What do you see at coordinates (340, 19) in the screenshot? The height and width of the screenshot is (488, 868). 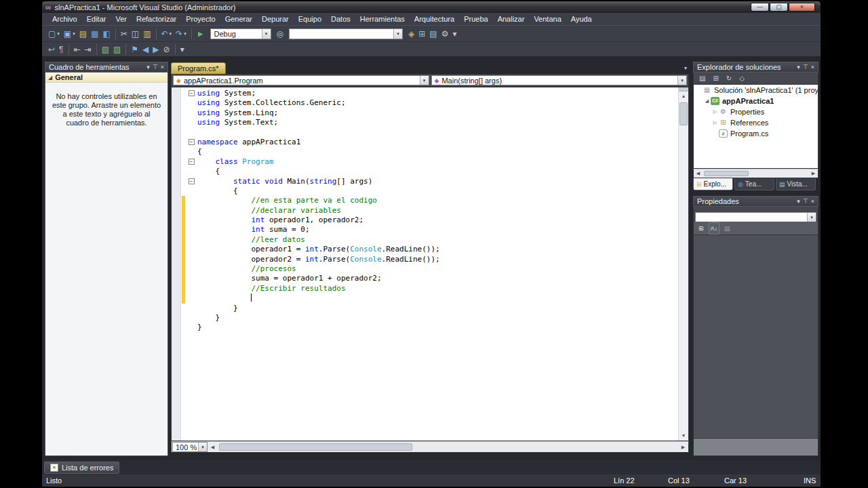 I see `menu-item-datos: Datos` at bounding box center [340, 19].